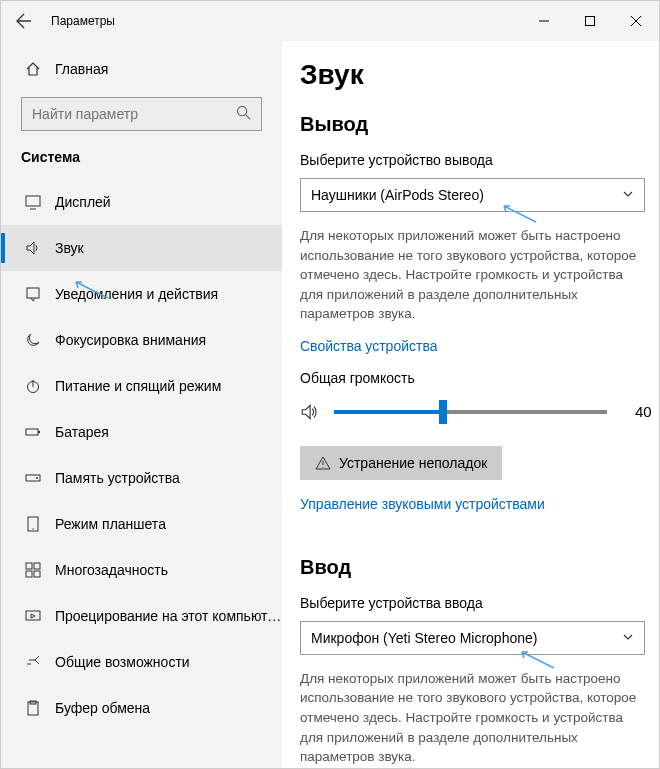 This screenshot has width=660, height=769. What do you see at coordinates (422, 504) in the screenshot?
I see `manage-devices-link: Управление звуковыми устройствами` at bounding box center [422, 504].